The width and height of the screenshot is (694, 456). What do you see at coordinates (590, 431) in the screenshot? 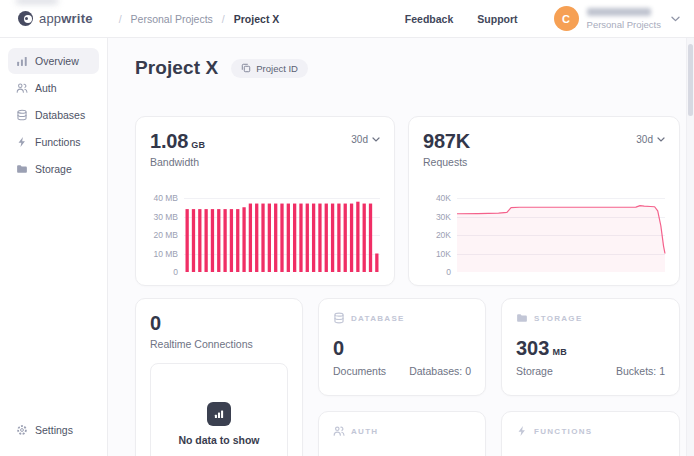
I see `functions-eyebrow: FUNCTIONS` at bounding box center [590, 431].